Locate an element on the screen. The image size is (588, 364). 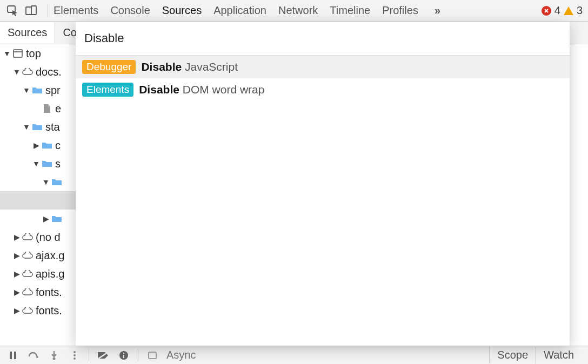
tree-row: ▶c is located at coordinates (38, 145).